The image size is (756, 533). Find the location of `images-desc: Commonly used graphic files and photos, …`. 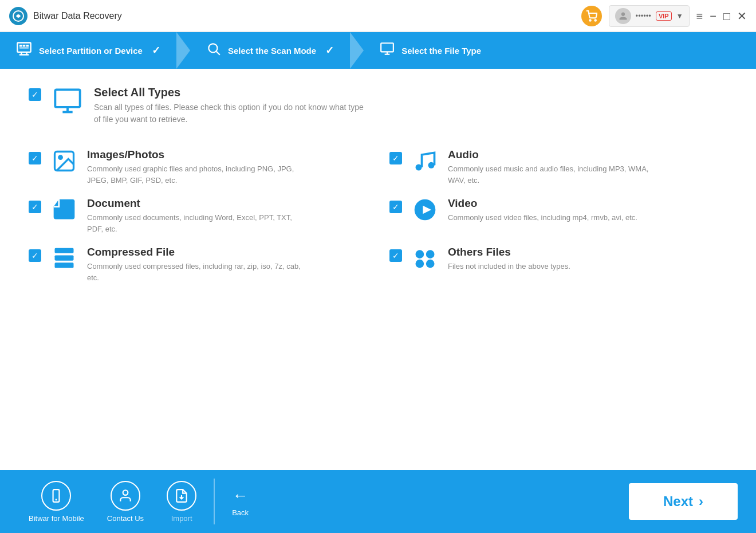

images-desc: Commonly used graphic files and photos, … is located at coordinates (196, 174).